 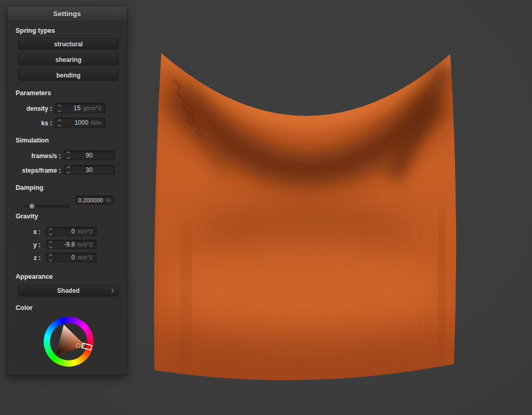 What do you see at coordinates (69, 44) in the screenshot?
I see `structural-button: structural` at bounding box center [69, 44].